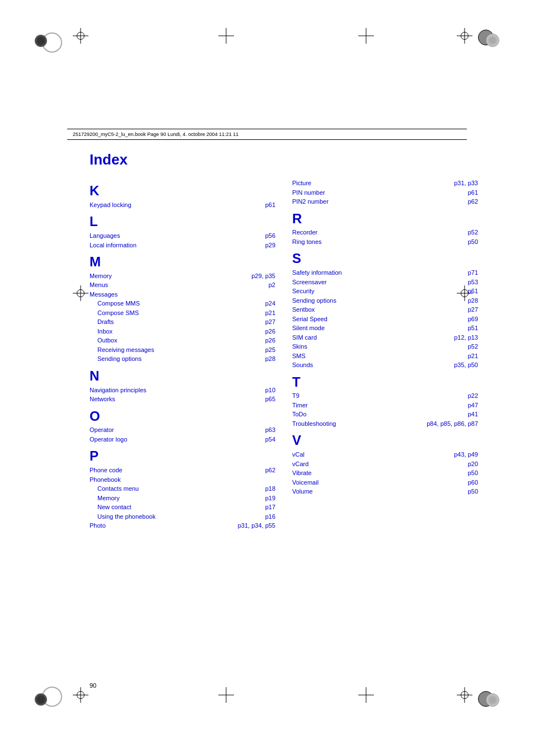  What do you see at coordinates (385, 319) in the screenshot?
I see `list-item: Serial Speed p69` at bounding box center [385, 319].